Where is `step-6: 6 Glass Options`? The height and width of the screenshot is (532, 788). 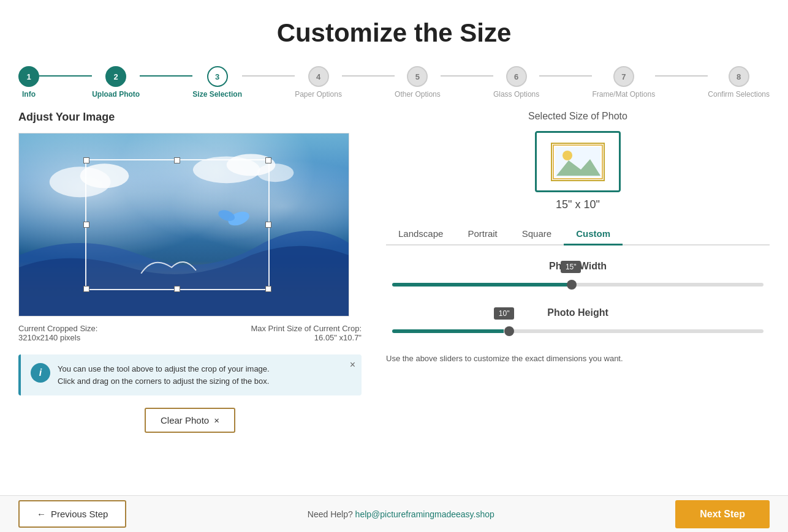 step-6: 6 Glass Options is located at coordinates (516, 82).